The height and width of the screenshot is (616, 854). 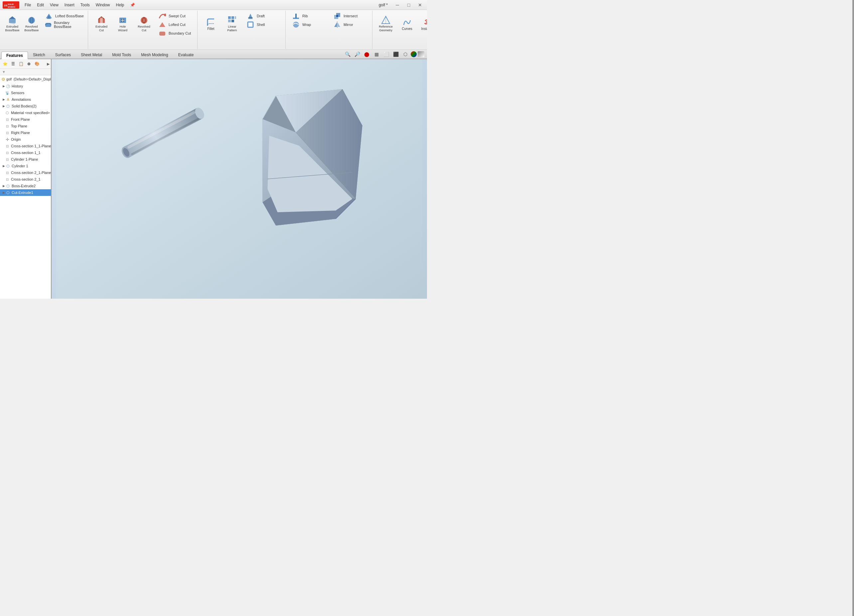 What do you see at coordinates (26, 153) in the screenshot?
I see `tree-item-cross1-1: ⊡ Cross-section 1_1` at bounding box center [26, 153].